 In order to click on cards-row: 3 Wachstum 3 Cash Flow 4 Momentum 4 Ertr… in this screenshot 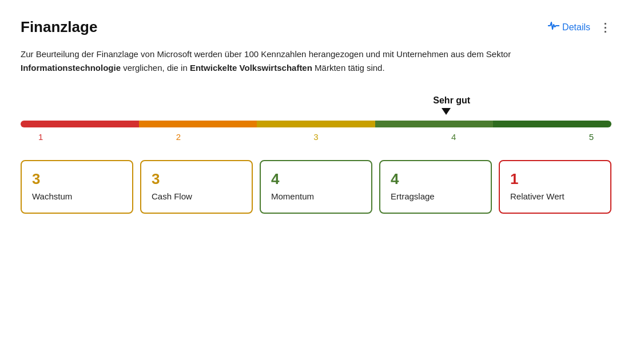, I will do `click(316, 187)`.